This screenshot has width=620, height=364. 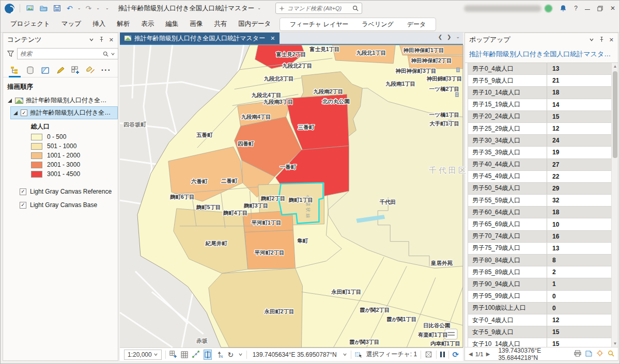 I want to click on active-map-tab: 推計年齢階級別人口付き全国人口統計マスター ✕, so click(x=199, y=38).